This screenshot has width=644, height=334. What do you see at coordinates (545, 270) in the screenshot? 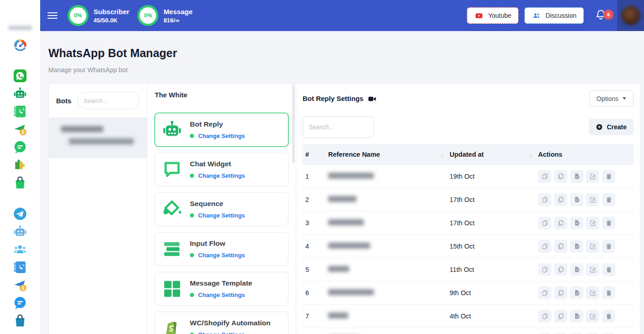
I see `copy-icon` at bounding box center [545, 270].